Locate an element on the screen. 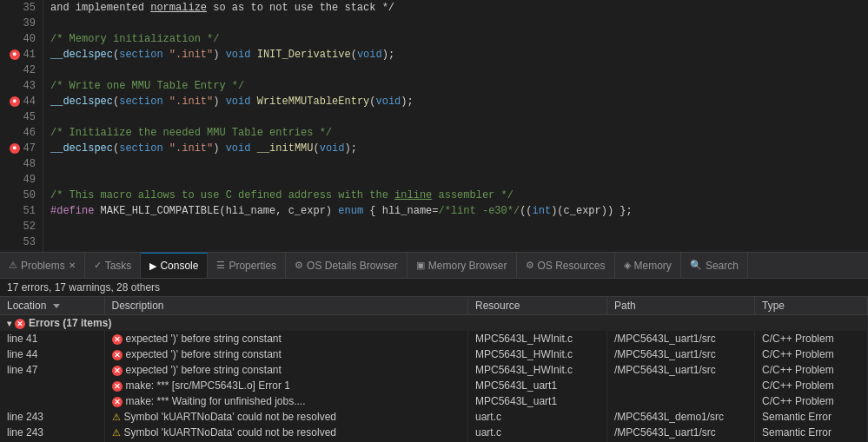  tab-close-problems: ✕ is located at coordinates (72, 266).